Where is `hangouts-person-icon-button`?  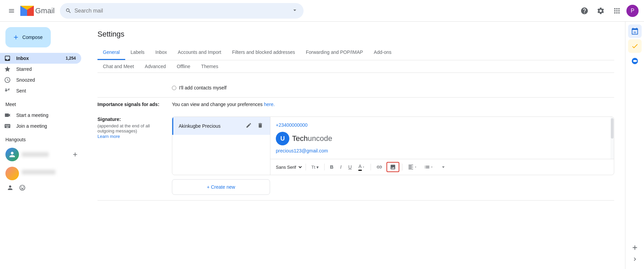
hangouts-person-icon-button is located at coordinates (10, 188).